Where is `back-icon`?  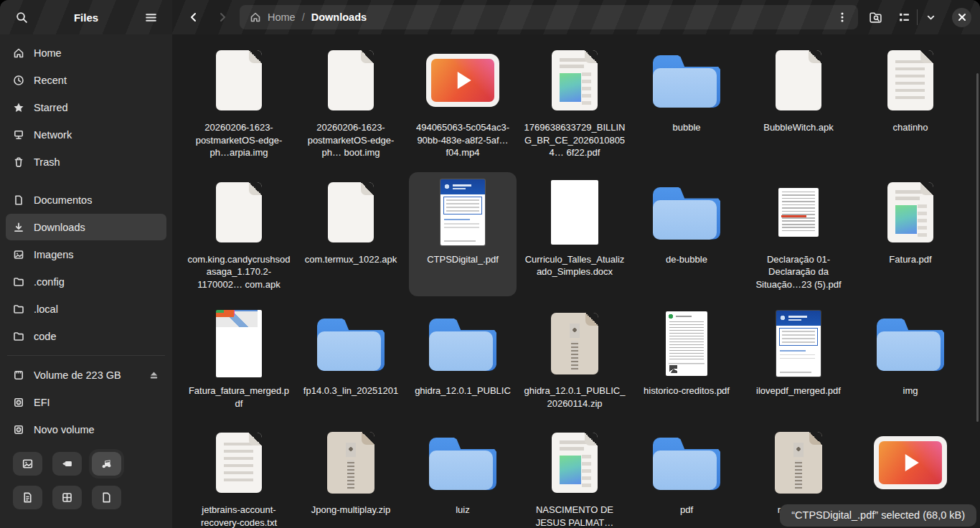 back-icon is located at coordinates (194, 17).